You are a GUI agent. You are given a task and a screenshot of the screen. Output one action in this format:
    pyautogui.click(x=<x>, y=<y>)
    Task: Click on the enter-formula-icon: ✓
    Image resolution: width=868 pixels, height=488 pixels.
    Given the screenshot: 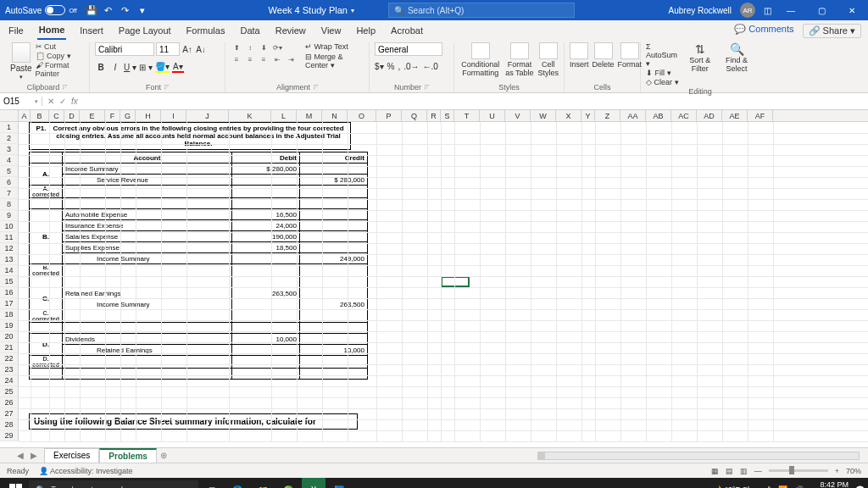 What is the action you would take?
    pyautogui.click(x=63, y=102)
    